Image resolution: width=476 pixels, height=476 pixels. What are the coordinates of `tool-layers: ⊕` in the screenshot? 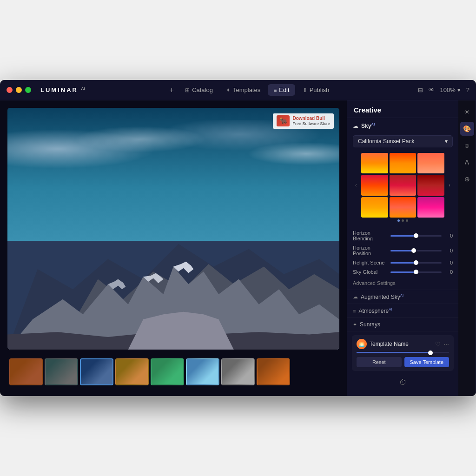 It's located at (467, 179).